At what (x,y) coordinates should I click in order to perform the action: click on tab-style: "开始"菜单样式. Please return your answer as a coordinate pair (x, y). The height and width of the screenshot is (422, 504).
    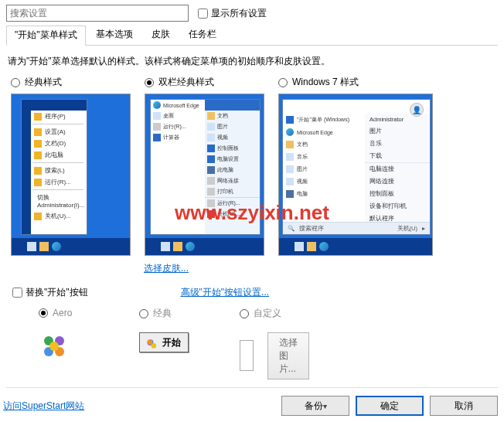
    Looking at the image, I should click on (46, 36).